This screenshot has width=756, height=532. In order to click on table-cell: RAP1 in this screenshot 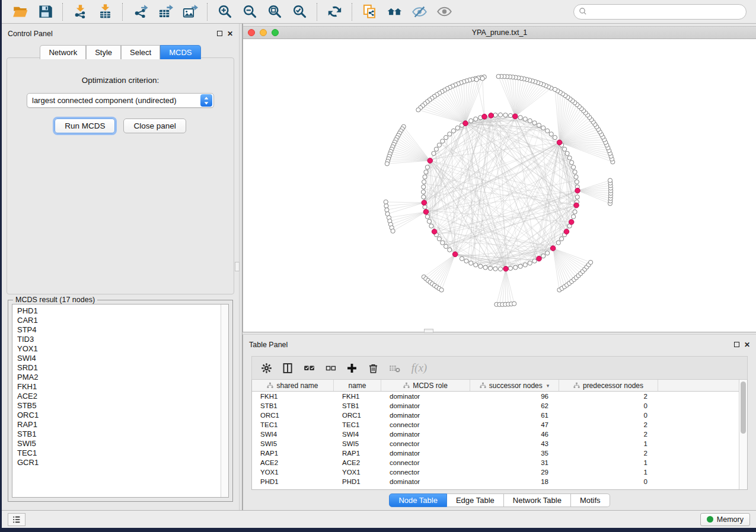, I will do `click(358, 453)`.